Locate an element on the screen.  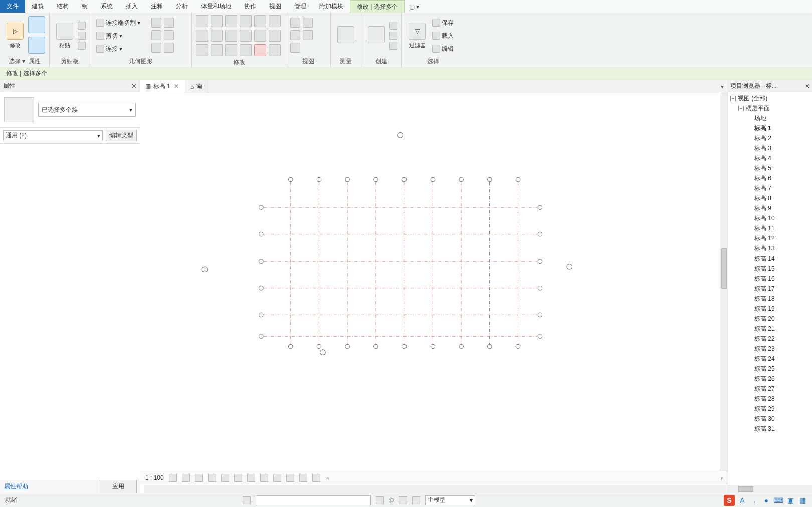
apply-button: 应用 is located at coordinates (118, 487).